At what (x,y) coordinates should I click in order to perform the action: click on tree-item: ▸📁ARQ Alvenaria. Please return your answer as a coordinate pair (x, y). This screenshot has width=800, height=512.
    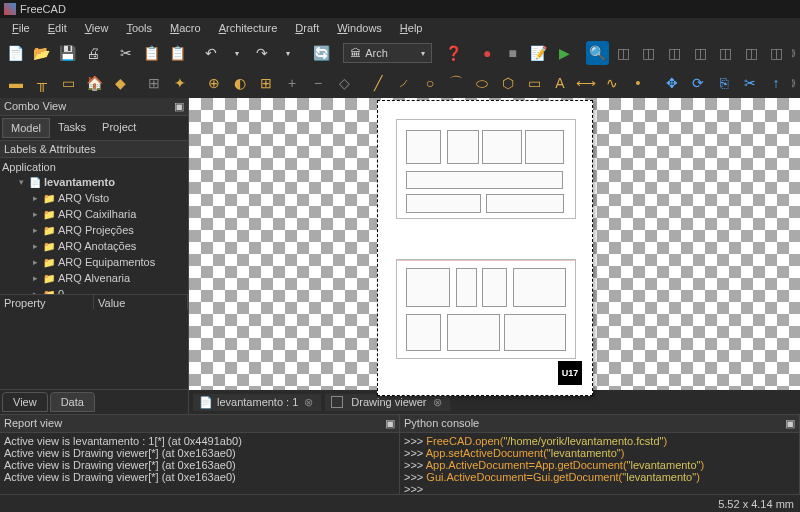
    Looking at the image, I should click on (94, 278).